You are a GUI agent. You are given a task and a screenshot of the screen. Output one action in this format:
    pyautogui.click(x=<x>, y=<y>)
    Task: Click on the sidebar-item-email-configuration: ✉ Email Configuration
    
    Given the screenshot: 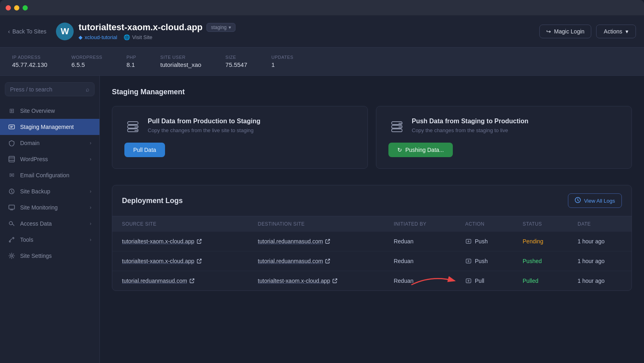 What is the action you would take?
    pyautogui.click(x=50, y=175)
    